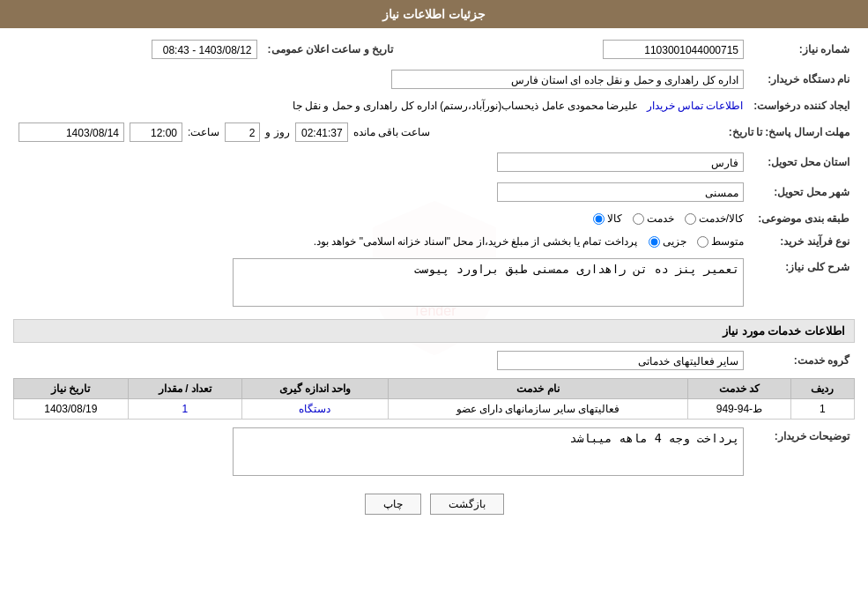 This screenshot has width=868, height=609. I want to click on info-table-row1: شماره نیاز: 1103001044000715 تاریخ و ساع…, so click(434, 49).